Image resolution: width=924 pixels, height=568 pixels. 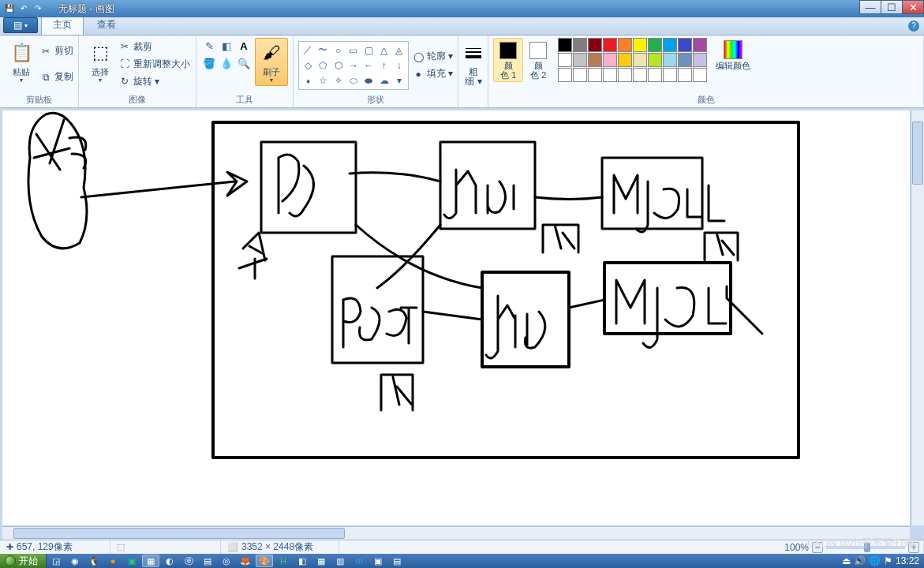 I want to click on edit-colors-button: 编辑颜色, so click(x=733, y=55).